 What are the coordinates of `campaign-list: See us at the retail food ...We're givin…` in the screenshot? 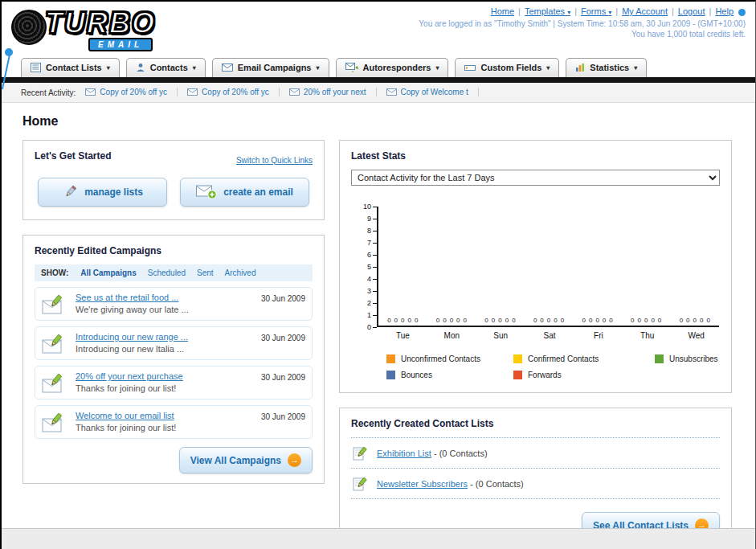 It's located at (174, 363).